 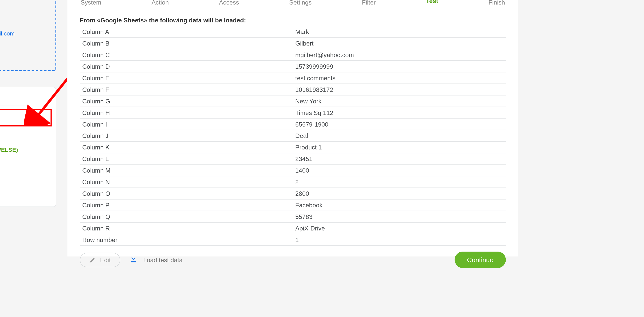 I want to click on add-next-label: Add next action, so click(x=26, y=97).